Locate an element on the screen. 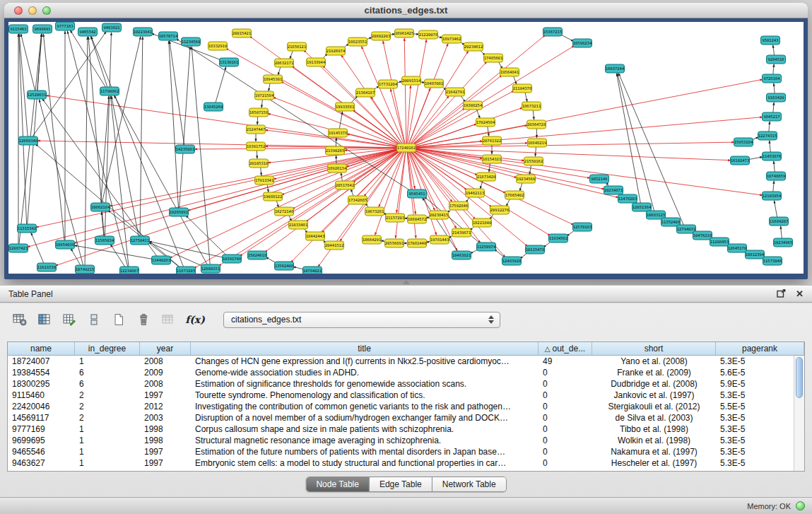 The image size is (812, 514). graph-node: 11873205 is located at coordinates (187, 270).